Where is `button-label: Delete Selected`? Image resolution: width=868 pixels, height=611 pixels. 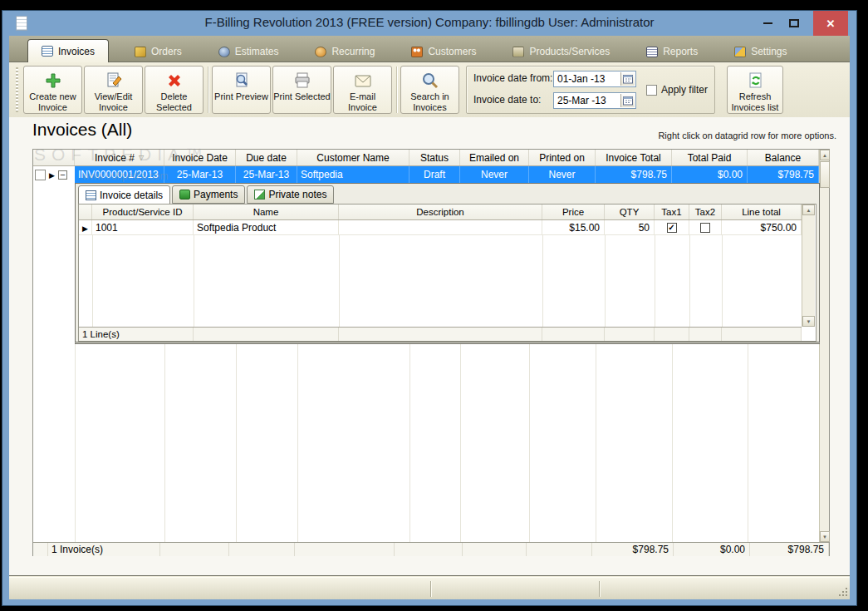 button-label: Delete Selected is located at coordinates (174, 101).